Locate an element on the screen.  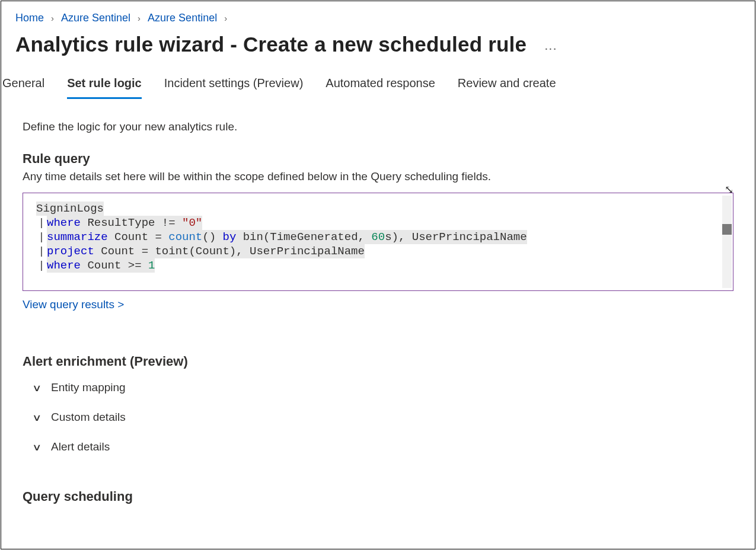
rule-query-heading: Rule query is located at coordinates (378, 159).